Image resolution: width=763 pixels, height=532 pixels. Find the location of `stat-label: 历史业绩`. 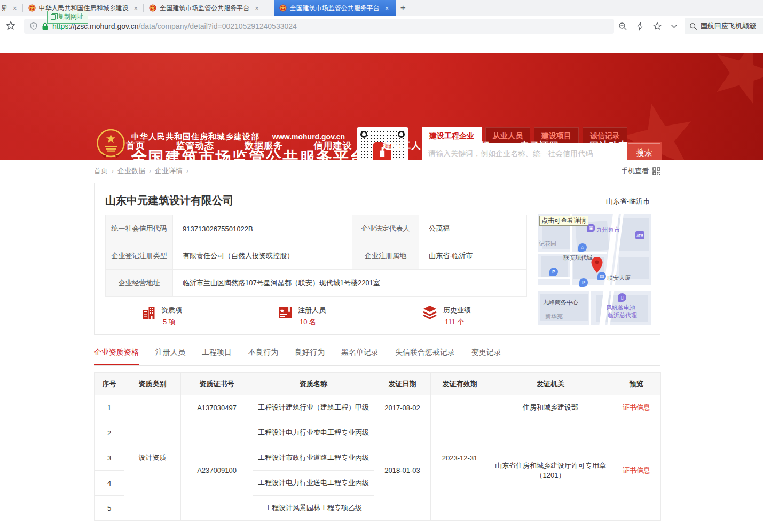

stat-label: 历史业绩 is located at coordinates (457, 310).